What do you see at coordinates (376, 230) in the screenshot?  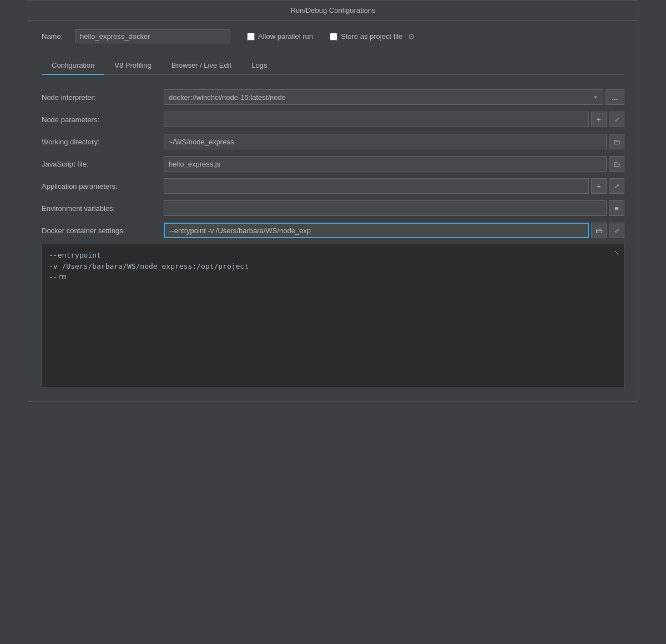 I see `docker-settings-input` at bounding box center [376, 230].